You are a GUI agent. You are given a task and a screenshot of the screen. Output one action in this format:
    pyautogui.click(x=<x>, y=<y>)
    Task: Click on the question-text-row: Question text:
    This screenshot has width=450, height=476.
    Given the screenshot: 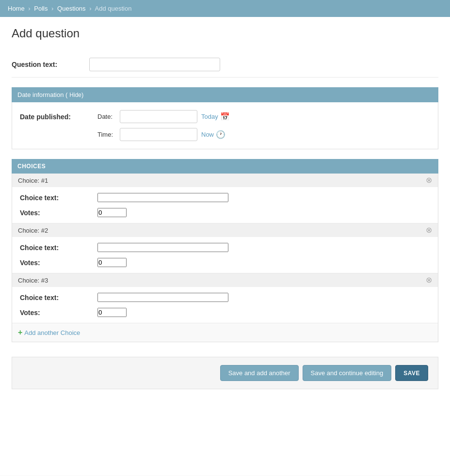 What is the action you would take?
    pyautogui.click(x=225, y=65)
    